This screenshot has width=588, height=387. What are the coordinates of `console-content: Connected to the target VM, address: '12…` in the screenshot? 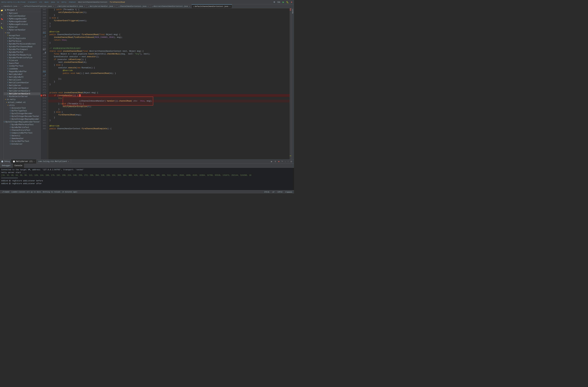 It's located at (147, 179).